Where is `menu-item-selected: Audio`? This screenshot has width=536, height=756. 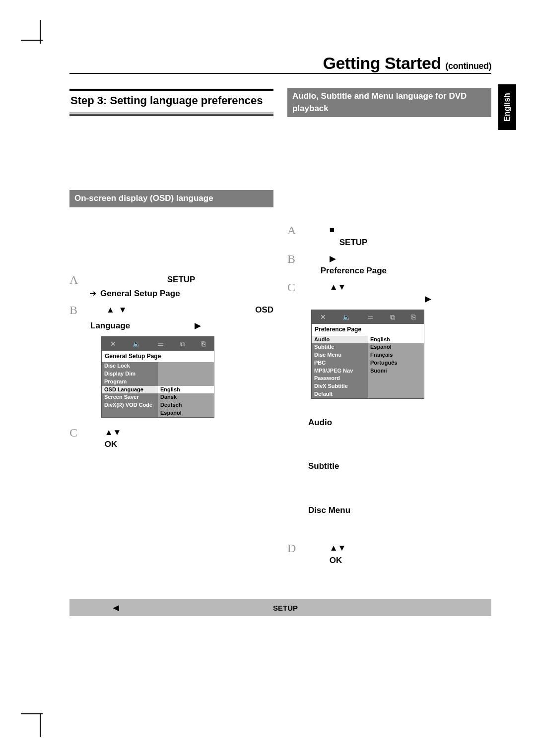
menu-item-selected: Audio is located at coordinates (339, 340).